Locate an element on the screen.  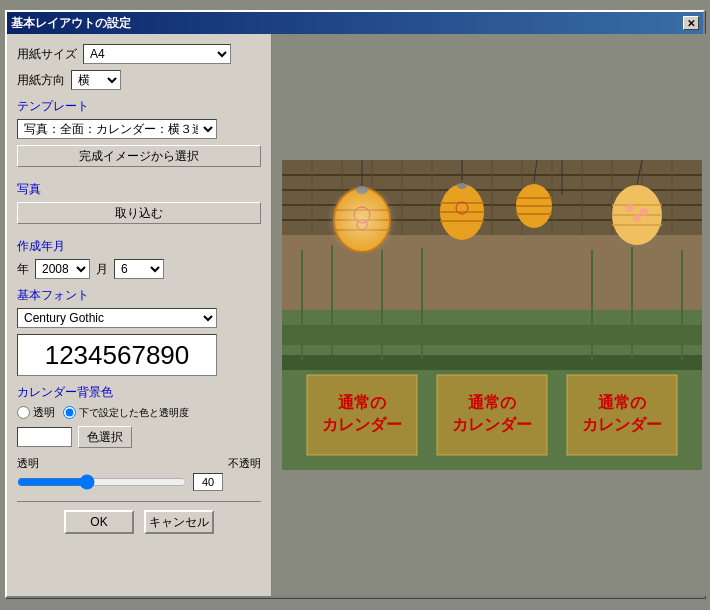
slider-labels: 透明 不透明 is located at coordinates (139, 464).